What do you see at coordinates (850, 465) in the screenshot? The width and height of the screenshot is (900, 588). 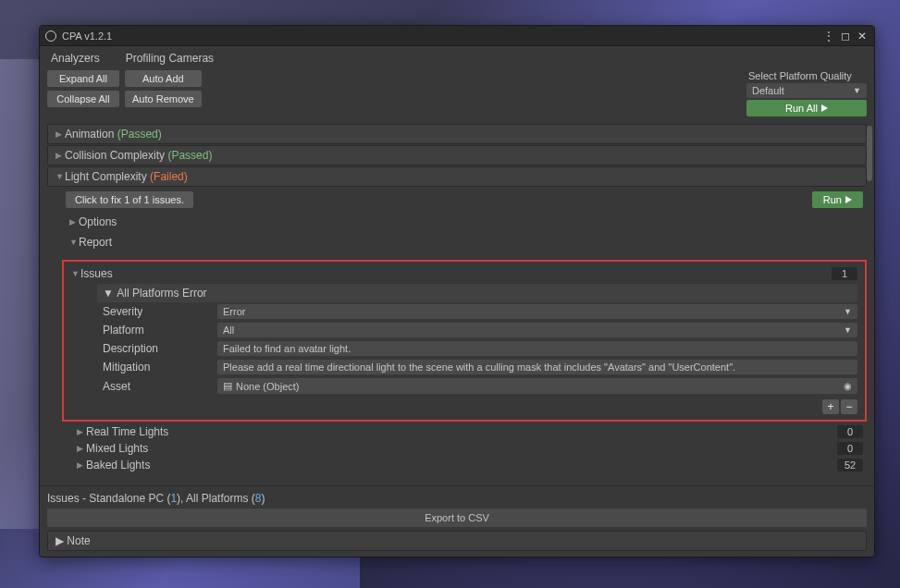 I see `count-badge: 52` at bounding box center [850, 465].